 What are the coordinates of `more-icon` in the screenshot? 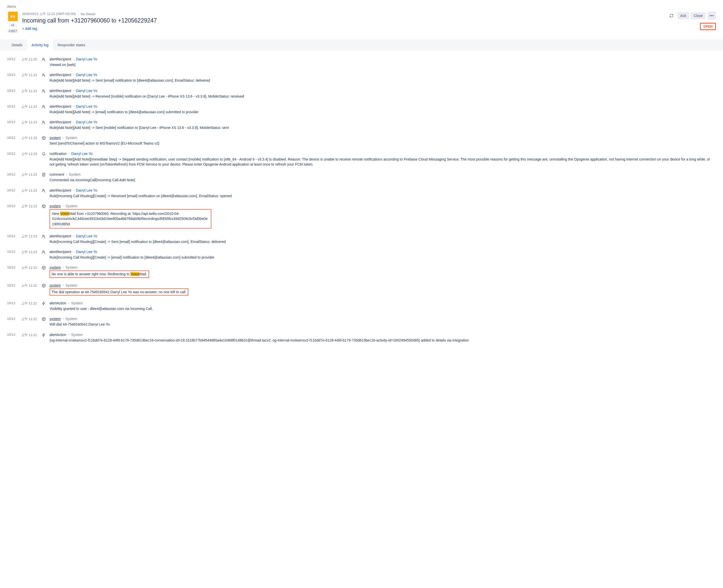 It's located at (712, 16).